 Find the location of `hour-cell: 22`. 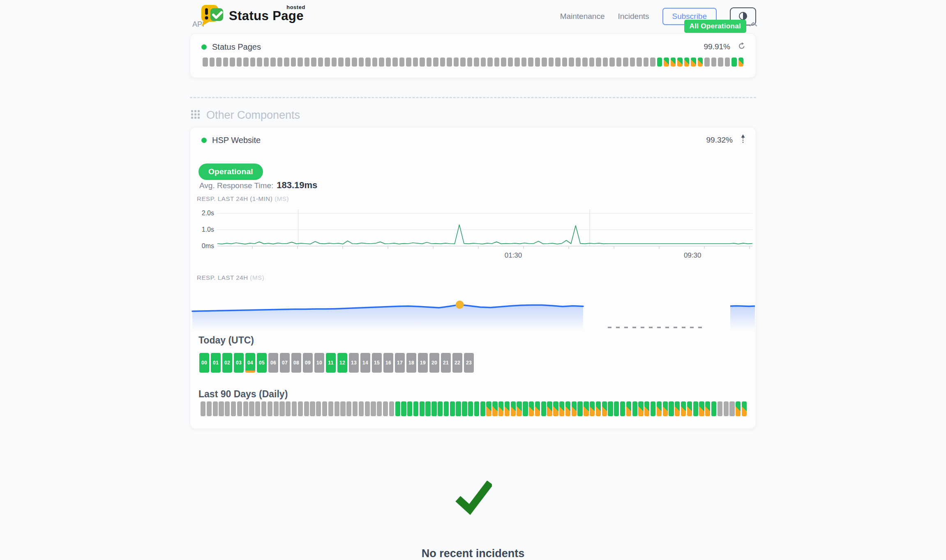

hour-cell: 22 is located at coordinates (457, 363).